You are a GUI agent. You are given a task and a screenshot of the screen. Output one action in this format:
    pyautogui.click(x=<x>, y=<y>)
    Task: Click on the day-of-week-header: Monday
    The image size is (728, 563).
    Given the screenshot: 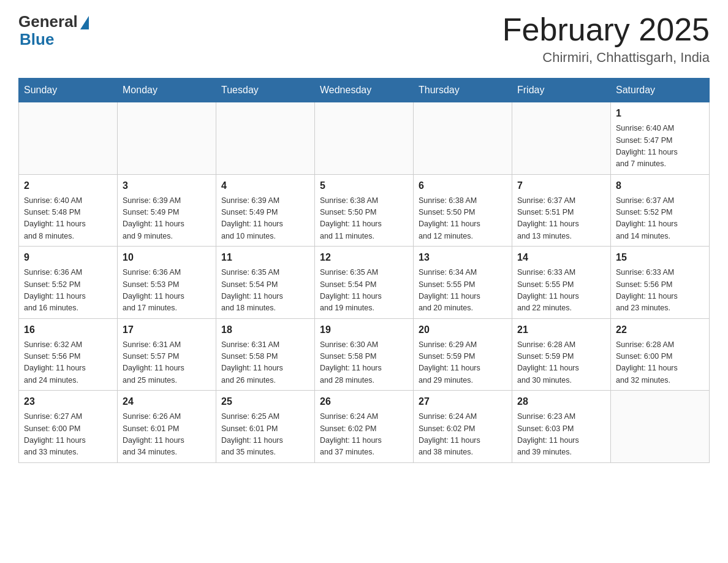 What is the action you would take?
    pyautogui.click(x=167, y=91)
    